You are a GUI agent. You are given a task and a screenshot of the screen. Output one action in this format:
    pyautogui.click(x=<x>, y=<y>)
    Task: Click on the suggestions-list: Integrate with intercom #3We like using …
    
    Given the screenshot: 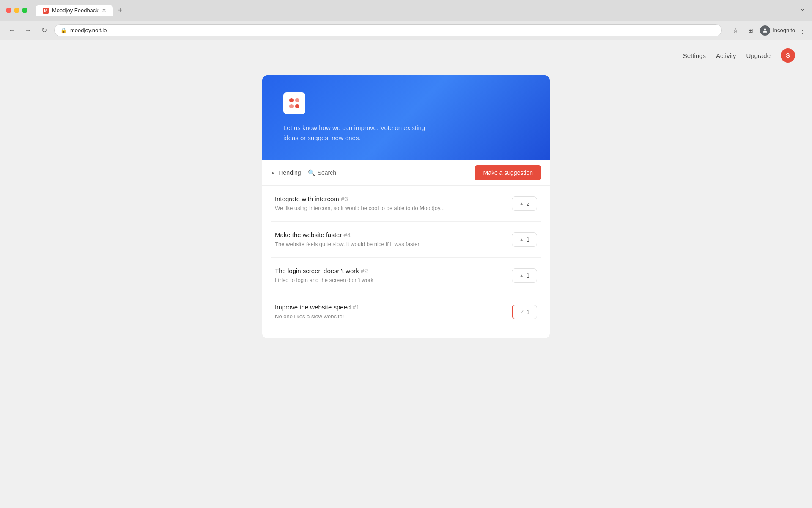 What is the action you would take?
    pyautogui.click(x=406, y=262)
    